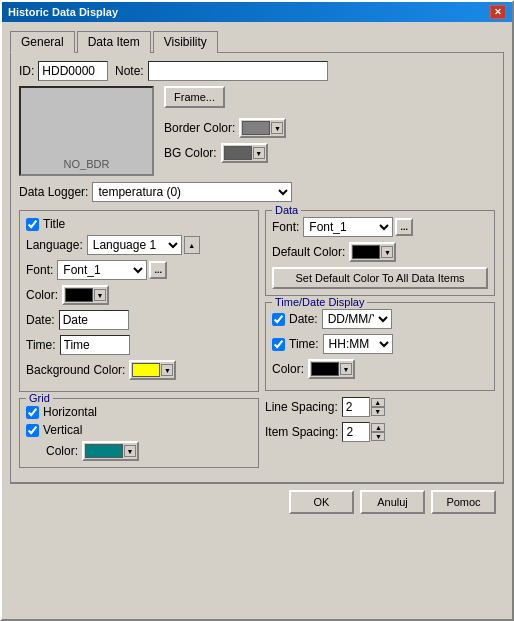 The width and height of the screenshot is (514, 621). I want to click on grid-color-swatch, so click(104, 451).